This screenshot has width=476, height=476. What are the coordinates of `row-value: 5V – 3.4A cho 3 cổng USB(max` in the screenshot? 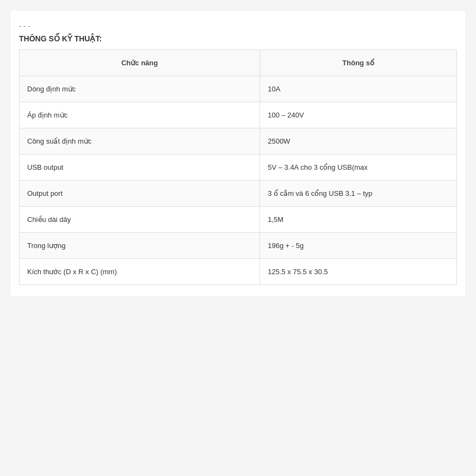 It's located at (358, 168).